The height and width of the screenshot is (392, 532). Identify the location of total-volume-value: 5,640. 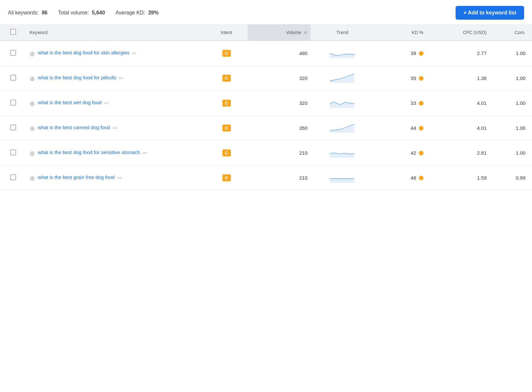
(98, 12).